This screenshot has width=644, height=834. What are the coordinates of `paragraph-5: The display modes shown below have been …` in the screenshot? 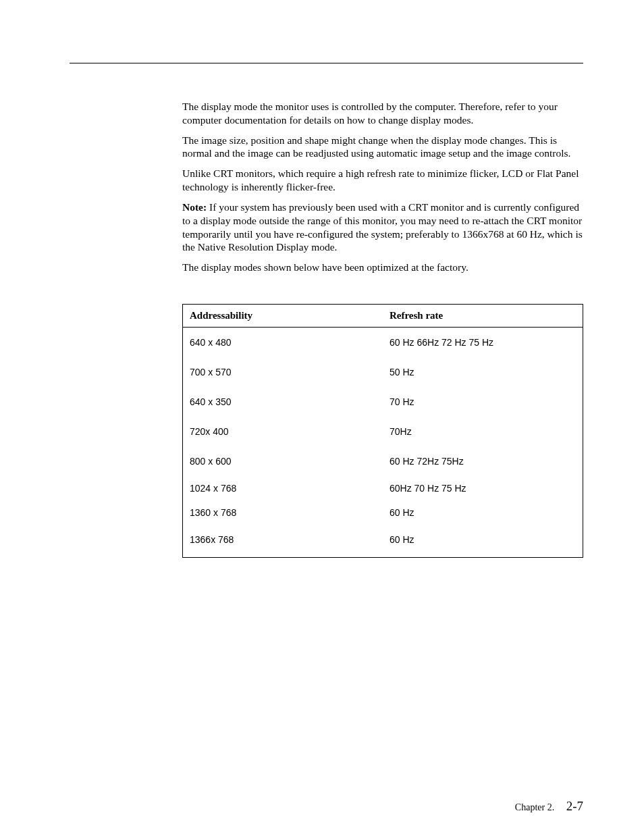 It's located at (383, 267).